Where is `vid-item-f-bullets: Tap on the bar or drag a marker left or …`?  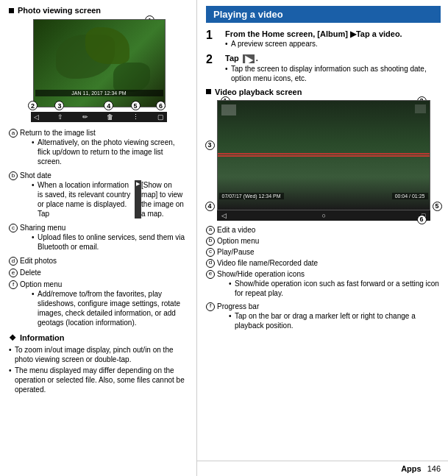 vid-item-f-bullets: Tap on the bar or drag a marker left or … is located at coordinates (335, 321).